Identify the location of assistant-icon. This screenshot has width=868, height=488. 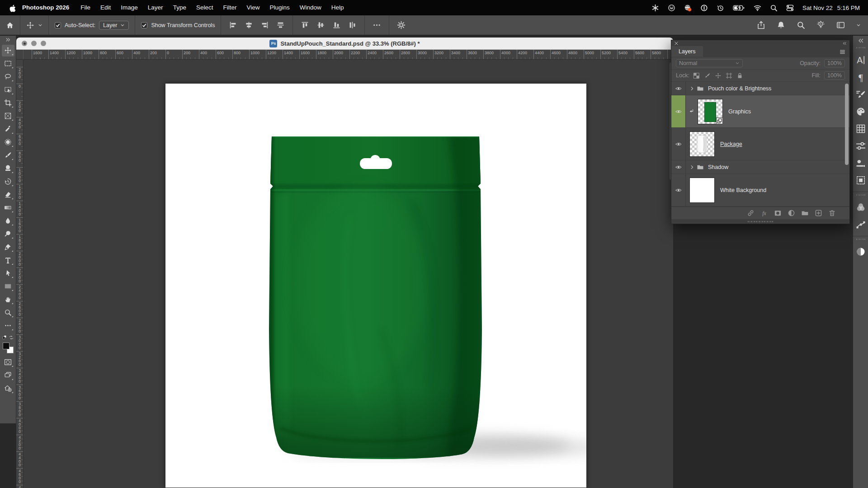
(656, 8).